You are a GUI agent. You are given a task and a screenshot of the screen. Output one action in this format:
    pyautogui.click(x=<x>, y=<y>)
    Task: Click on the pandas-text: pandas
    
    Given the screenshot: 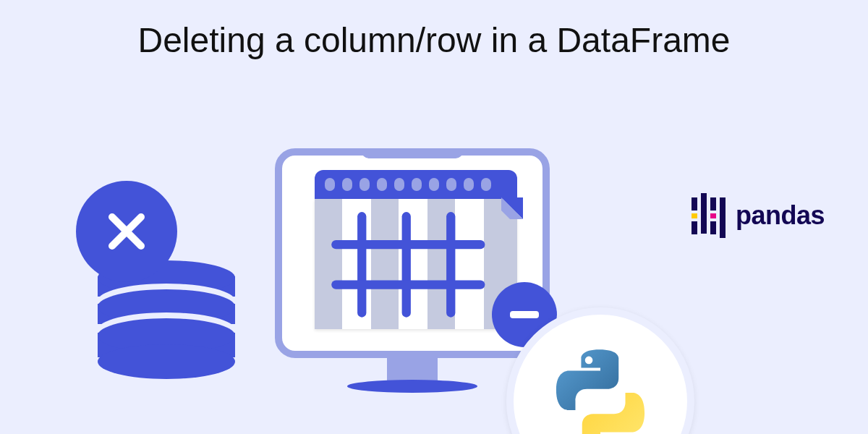 What is the action you would take?
    pyautogui.click(x=780, y=216)
    